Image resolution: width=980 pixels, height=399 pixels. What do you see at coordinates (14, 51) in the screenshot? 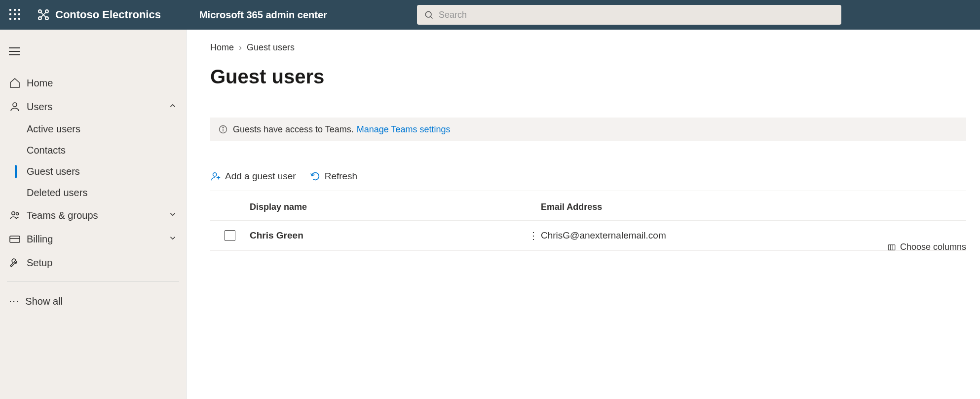
I see `hamburger-icon` at bounding box center [14, 51].